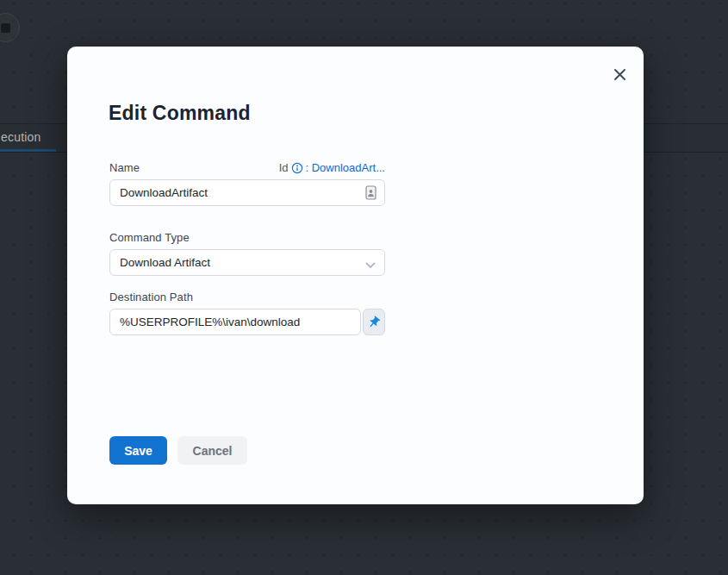 This screenshot has width=728, height=575. What do you see at coordinates (212, 450) in the screenshot?
I see `cancel-button: Cancel` at bounding box center [212, 450].